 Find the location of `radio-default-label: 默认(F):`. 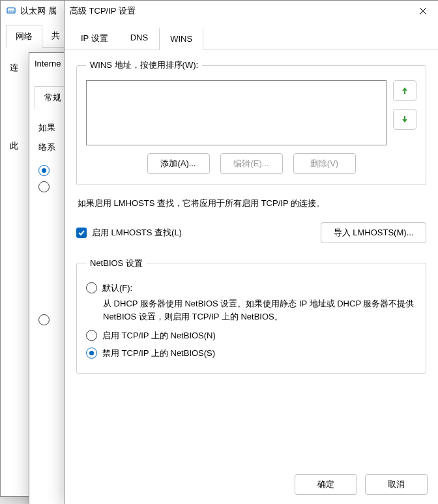

radio-default-label: 默认(F): is located at coordinates (117, 288).